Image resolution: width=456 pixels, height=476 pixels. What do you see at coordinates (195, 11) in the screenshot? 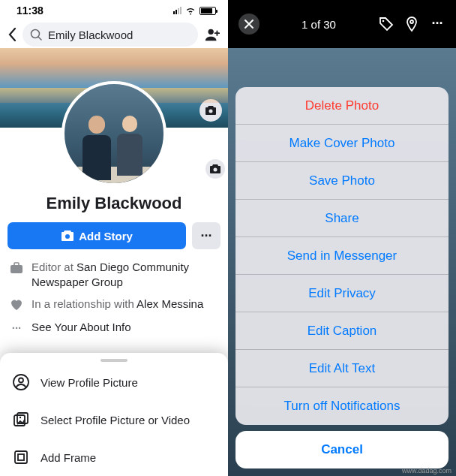
I see `status-icons` at bounding box center [195, 11].